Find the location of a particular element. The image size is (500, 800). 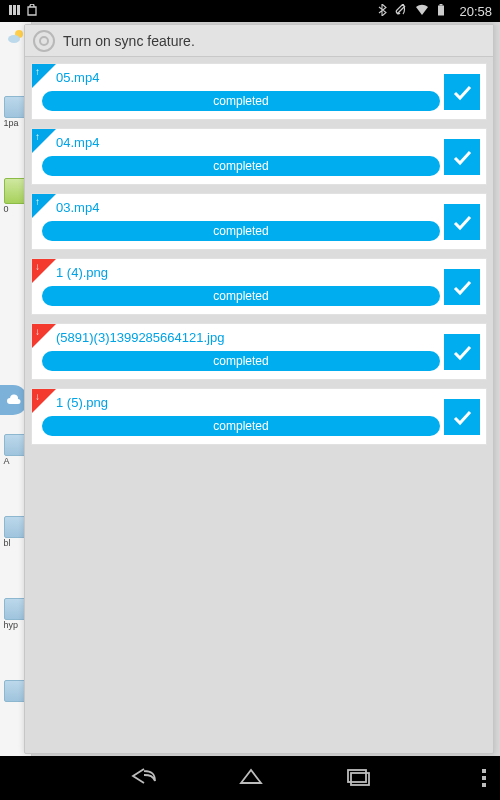

file-name: (5891)(3)1399285664121.jpg is located at coordinates (241, 338).